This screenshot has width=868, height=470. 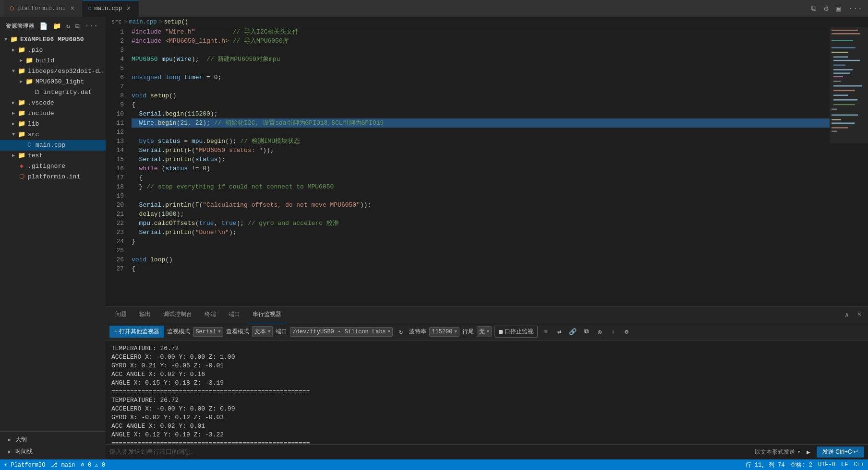 I want to click on port-select: /dev/ttyUSB0 - Silicon Labs ▼, so click(x=341, y=332).